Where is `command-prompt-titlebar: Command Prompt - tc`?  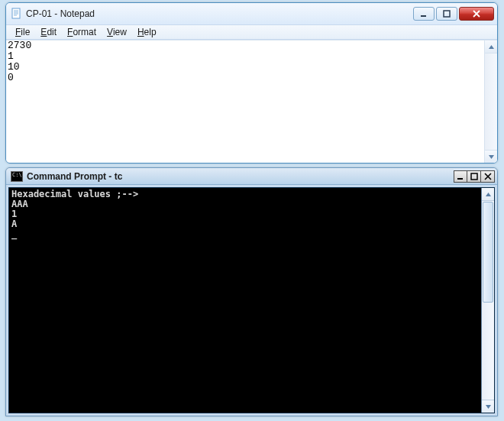 command-prompt-titlebar: Command Prompt - tc is located at coordinates (252, 176).